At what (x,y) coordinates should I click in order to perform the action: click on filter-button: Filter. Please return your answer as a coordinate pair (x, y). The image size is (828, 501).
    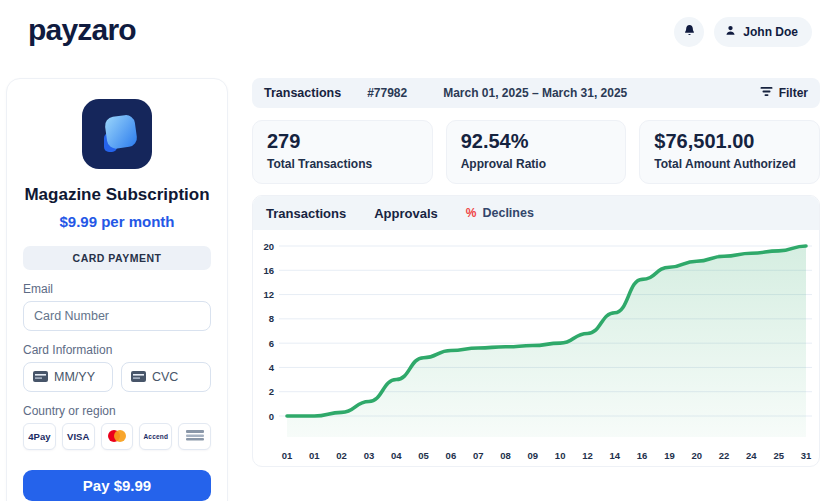
    Looking at the image, I should click on (784, 94).